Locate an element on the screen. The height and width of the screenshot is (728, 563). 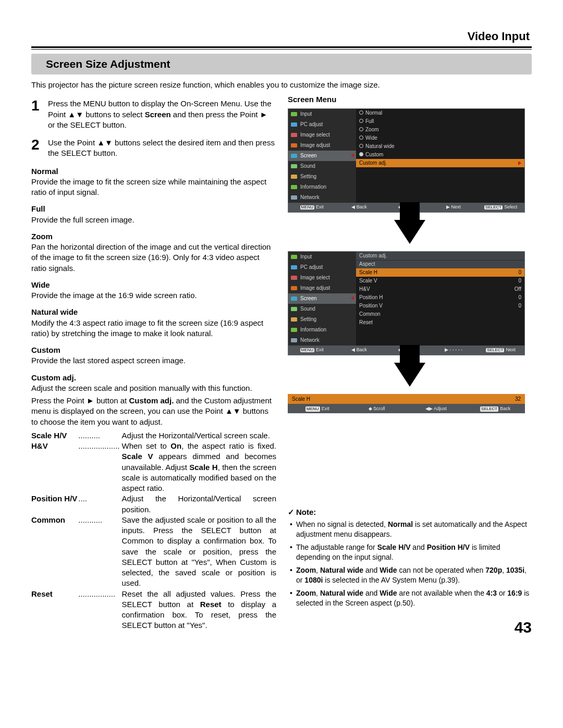
osd-option: Custom adj. is located at coordinates (440, 163).